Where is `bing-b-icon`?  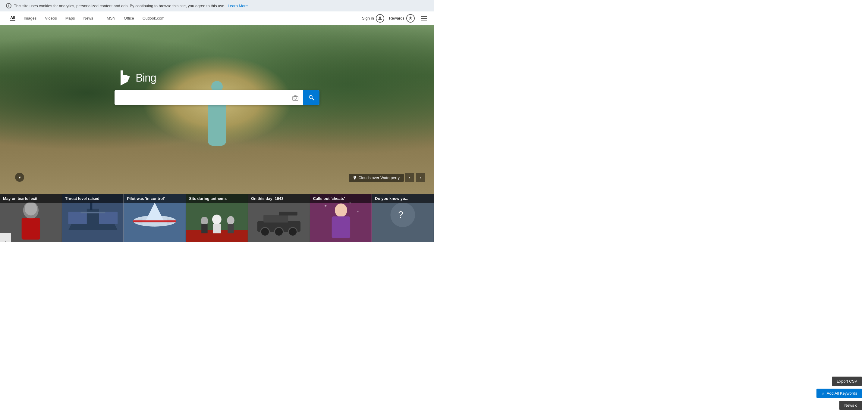 bing-b-icon is located at coordinates (125, 78).